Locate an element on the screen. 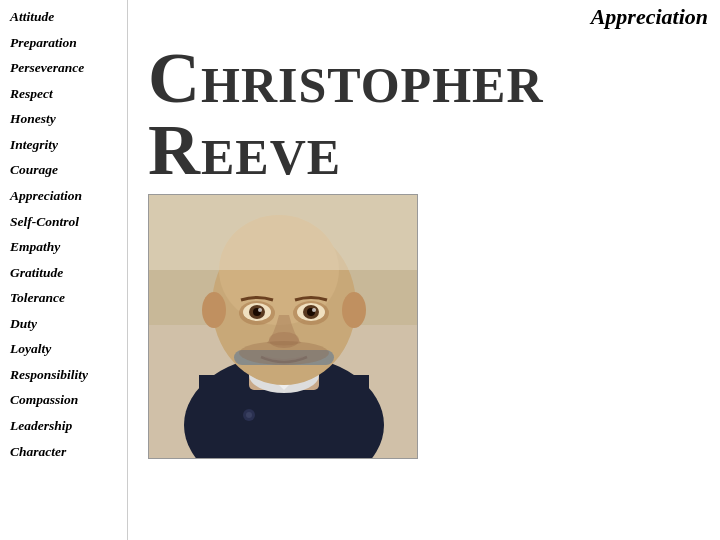 This screenshot has height=540, width=720. sidebar-item-honesty: Honesty is located at coordinates (64, 119).